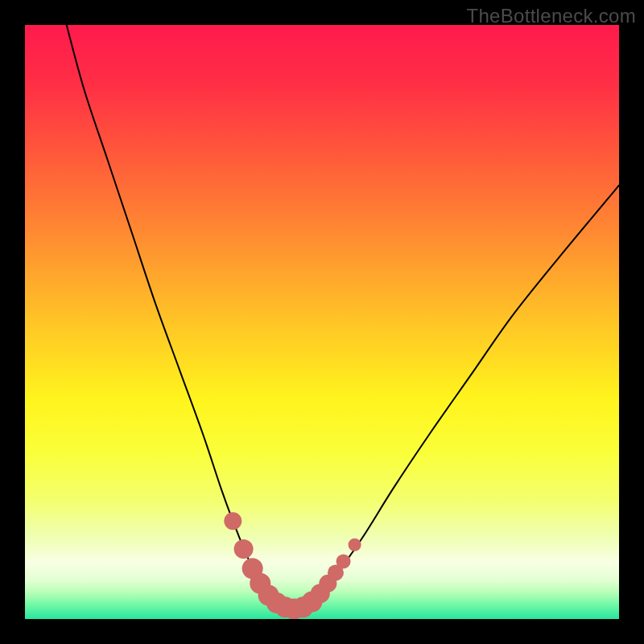 This screenshot has height=644, width=644. Describe the element at coordinates (551, 16) in the screenshot. I see `watermark-text: TheBottleneck.com` at that location.